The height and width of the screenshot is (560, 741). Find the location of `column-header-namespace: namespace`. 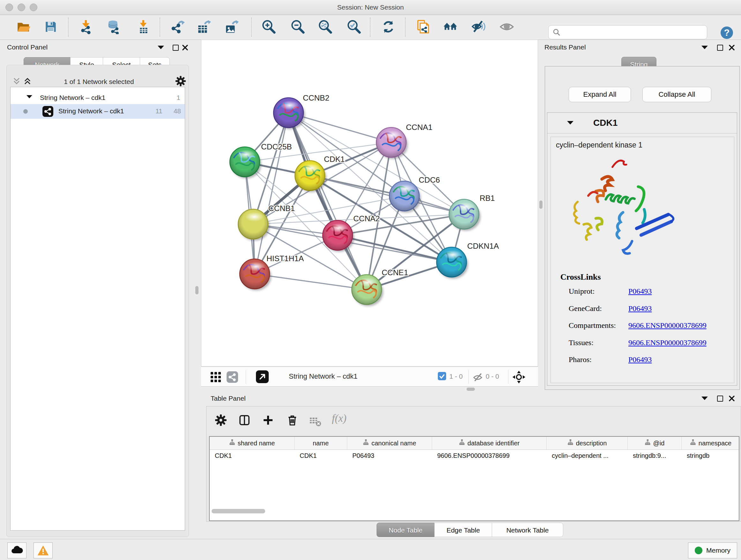

column-header-namespace: namespace is located at coordinates (711, 443).